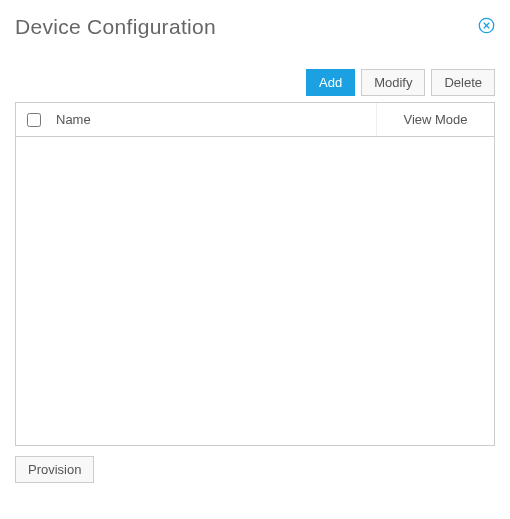 This screenshot has width=510, height=519. What do you see at coordinates (116, 27) in the screenshot?
I see `dialog-title: Device Configuration` at bounding box center [116, 27].